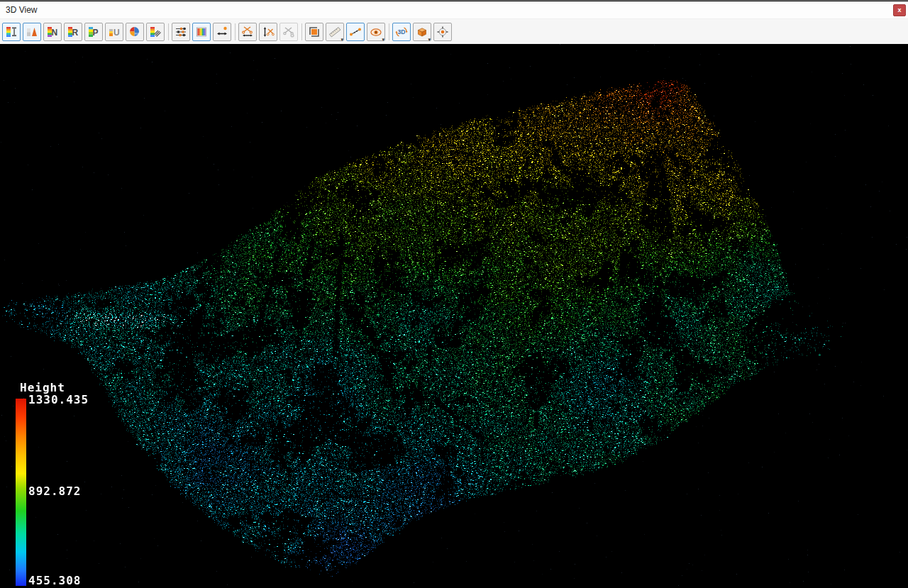 The image size is (908, 588). I want to click on toolbar-button-display-by-height, so click(11, 32).